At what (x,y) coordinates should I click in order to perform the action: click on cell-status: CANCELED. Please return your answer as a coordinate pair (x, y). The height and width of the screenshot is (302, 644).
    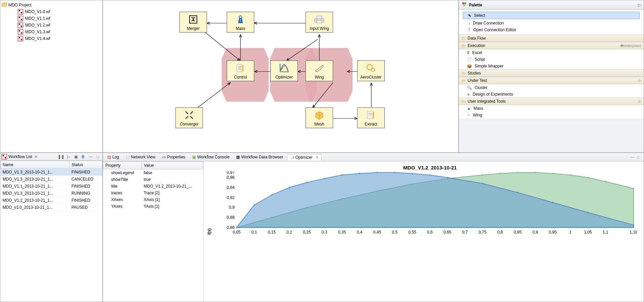
    Looking at the image, I should click on (86, 179).